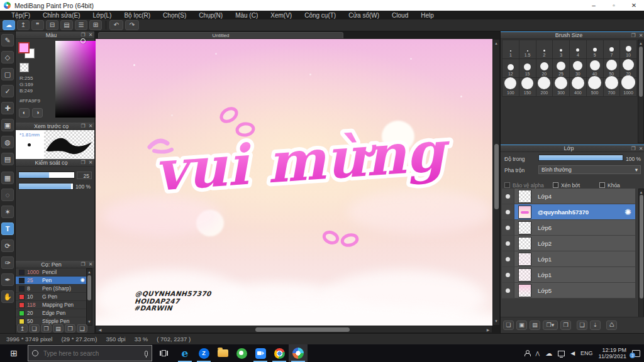  I want to click on cloud-paint-icon: ☁, so click(9, 25).